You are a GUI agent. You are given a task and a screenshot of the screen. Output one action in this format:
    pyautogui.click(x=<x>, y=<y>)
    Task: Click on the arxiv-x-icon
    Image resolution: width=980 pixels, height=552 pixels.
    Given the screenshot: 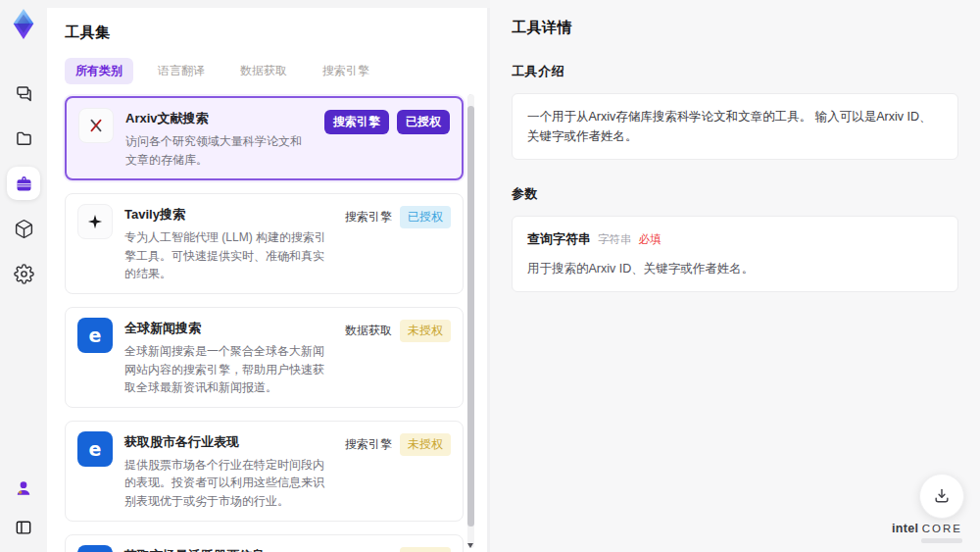 What is the action you would take?
    pyautogui.click(x=96, y=125)
    